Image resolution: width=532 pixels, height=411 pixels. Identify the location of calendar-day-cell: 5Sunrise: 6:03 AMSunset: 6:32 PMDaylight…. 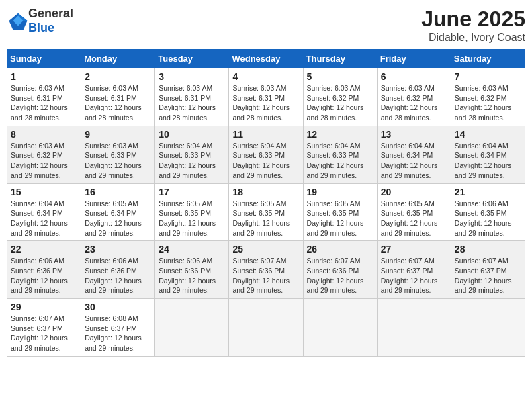
(340, 97).